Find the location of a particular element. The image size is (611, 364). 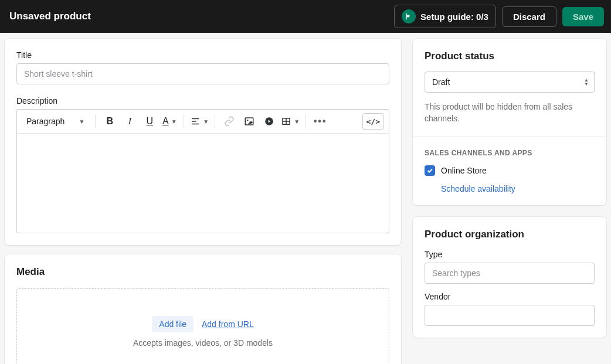

setup-guide-label: Setup guide: 0/3 is located at coordinates (454, 16).